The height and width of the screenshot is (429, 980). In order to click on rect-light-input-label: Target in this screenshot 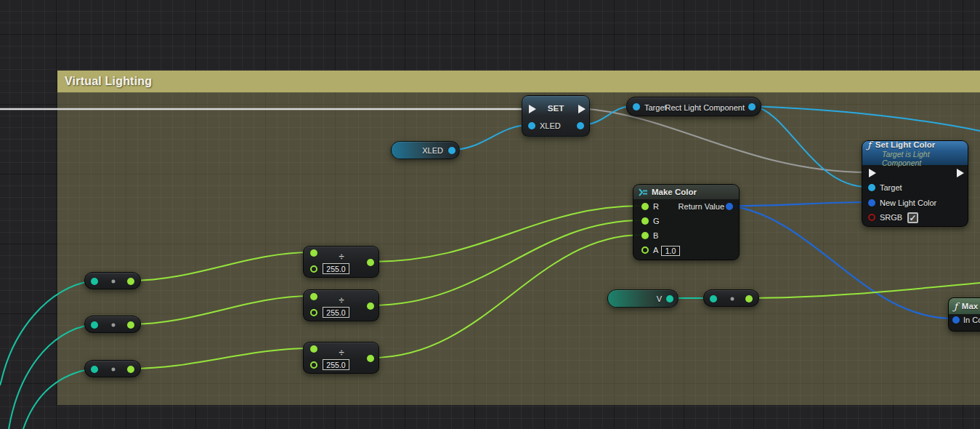, I will do `click(655, 108)`.